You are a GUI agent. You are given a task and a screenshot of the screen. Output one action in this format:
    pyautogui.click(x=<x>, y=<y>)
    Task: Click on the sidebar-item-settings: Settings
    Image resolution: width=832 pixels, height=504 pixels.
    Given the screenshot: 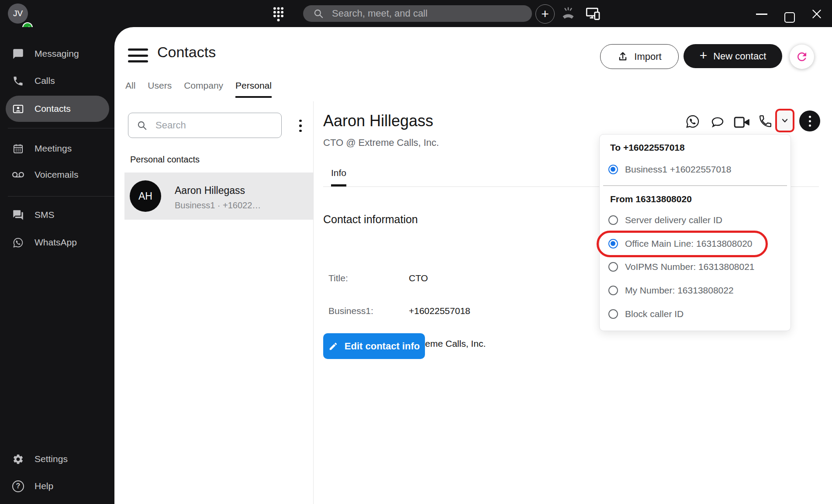 What is the action you would take?
    pyautogui.click(x=57, y=459)
    